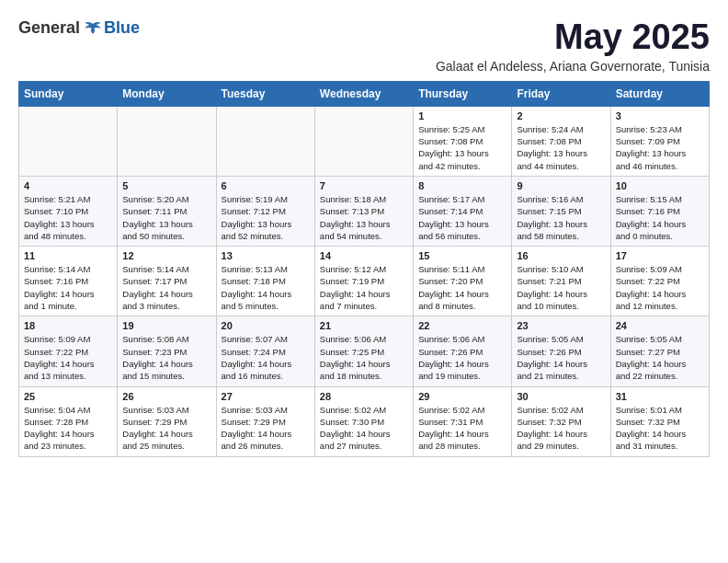 Image resolution: width=728 pixels, height=563 pixels. I want to click on calendar-cell: 14Sunrise: 5:12 AMSunset: 7:19 PMDayligh…, so click(364, 282).